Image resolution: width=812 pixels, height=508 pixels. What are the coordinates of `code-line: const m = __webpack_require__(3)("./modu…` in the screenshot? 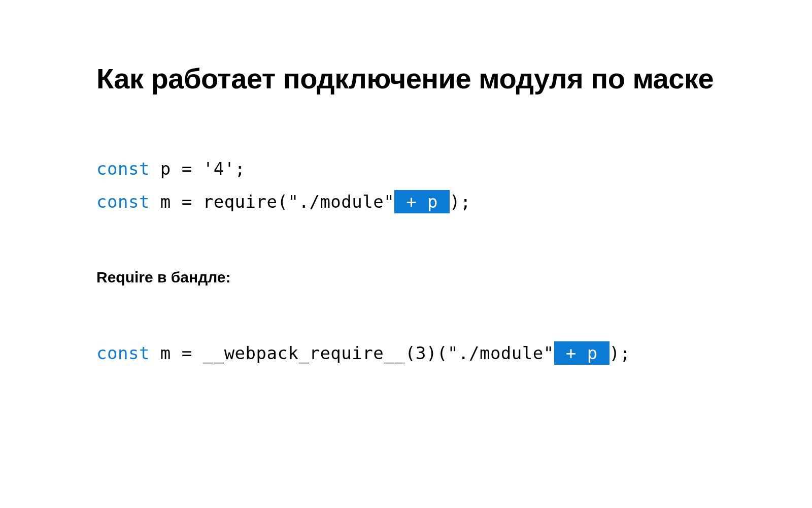 It's located at (406, 354).